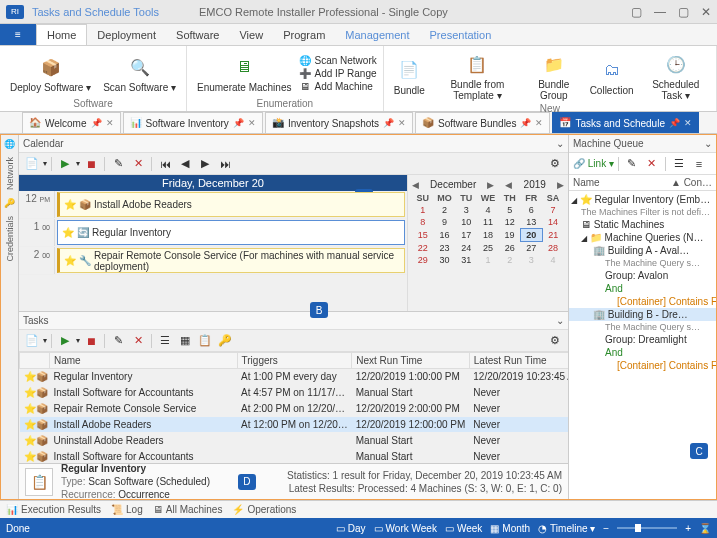 Image resolution: width=717 pixels, height=538 pixels. What do you see at coordinates (18, 34) in the screenshot?
I see `file-menu-button: ≡` at bounding box center [18, 34].